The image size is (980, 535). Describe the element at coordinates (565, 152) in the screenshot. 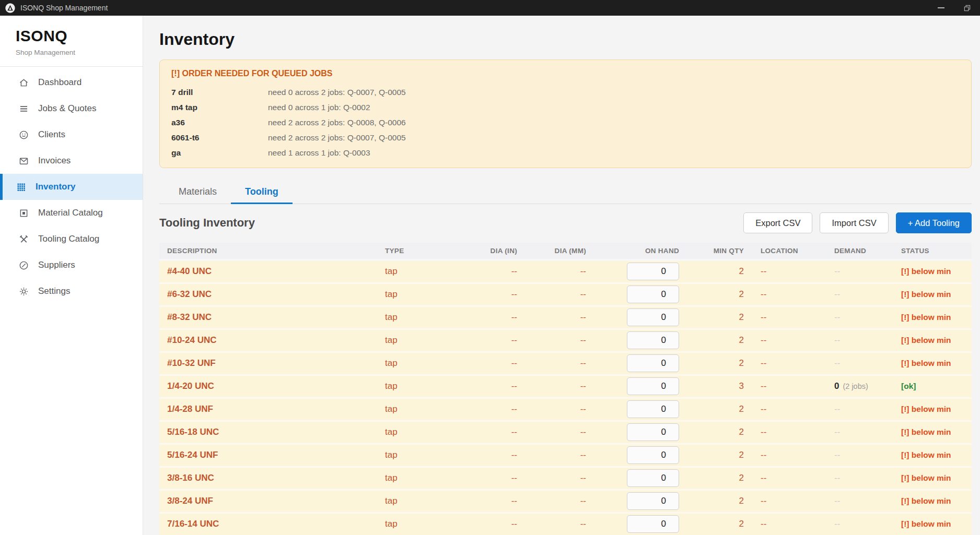

I see `alert-item: ga need 1 across 1 job: Q-0003` at that location.